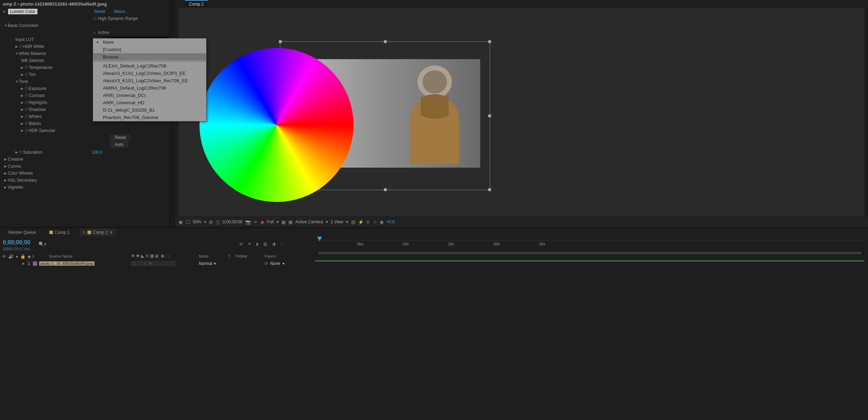  Describe the element at coordinates (59, 232) in the screenshot. I see `tab-comp1: Comp 1` at that location.